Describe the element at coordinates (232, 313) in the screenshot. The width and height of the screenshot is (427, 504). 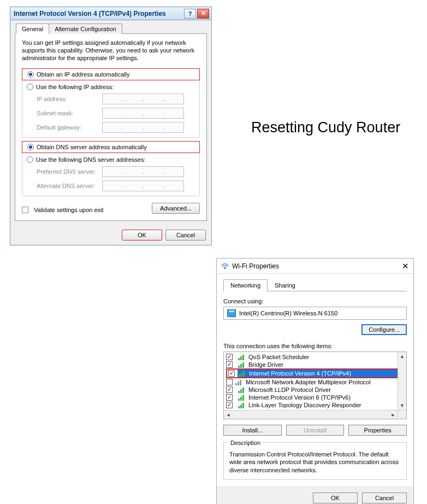
I see `adapter-icon` at that location.